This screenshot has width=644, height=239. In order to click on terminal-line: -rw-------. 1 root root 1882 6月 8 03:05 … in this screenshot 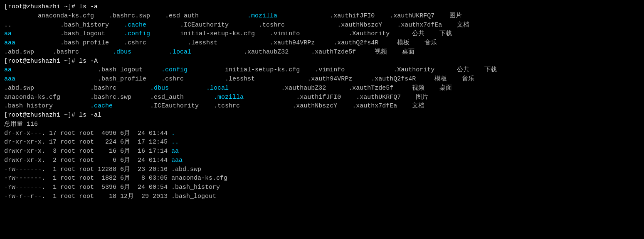, I will do `click(322, 178)`.